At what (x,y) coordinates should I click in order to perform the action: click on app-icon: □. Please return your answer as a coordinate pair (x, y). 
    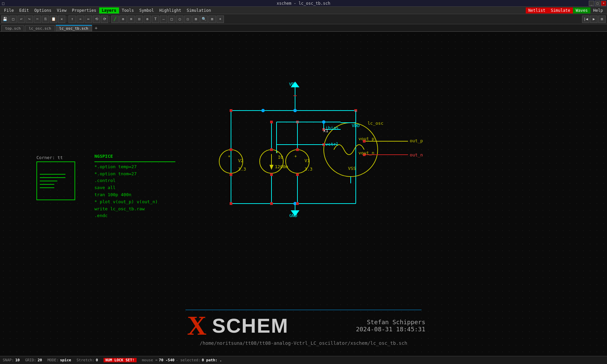
    Looking at the image, I should click on (3, 3).